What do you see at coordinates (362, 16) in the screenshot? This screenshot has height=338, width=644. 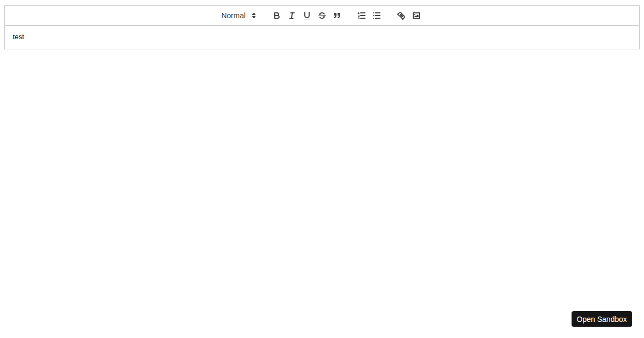 I see `ordered-list-button` at bounding box center [362, 16].